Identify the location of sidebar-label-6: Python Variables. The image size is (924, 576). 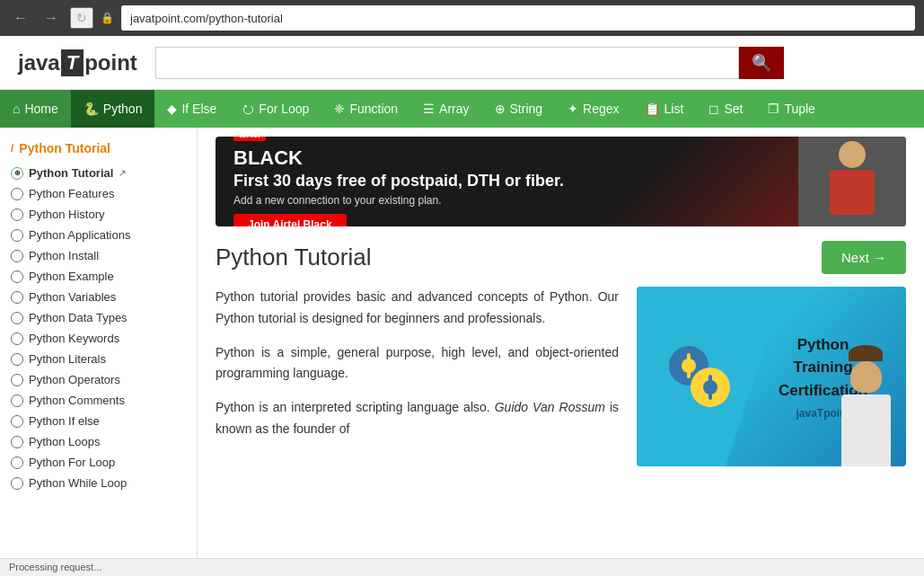
(72, 297).